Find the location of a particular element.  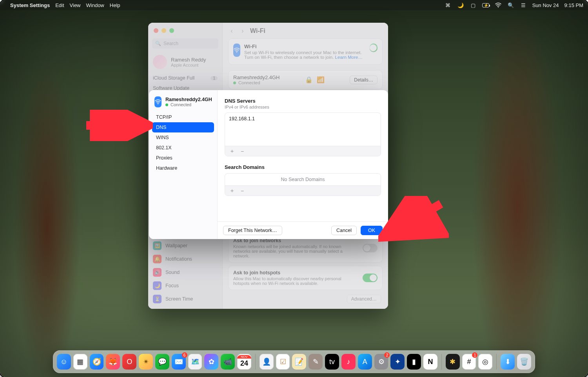

menubar-item-help: Help is located at coordinates (115, 5).